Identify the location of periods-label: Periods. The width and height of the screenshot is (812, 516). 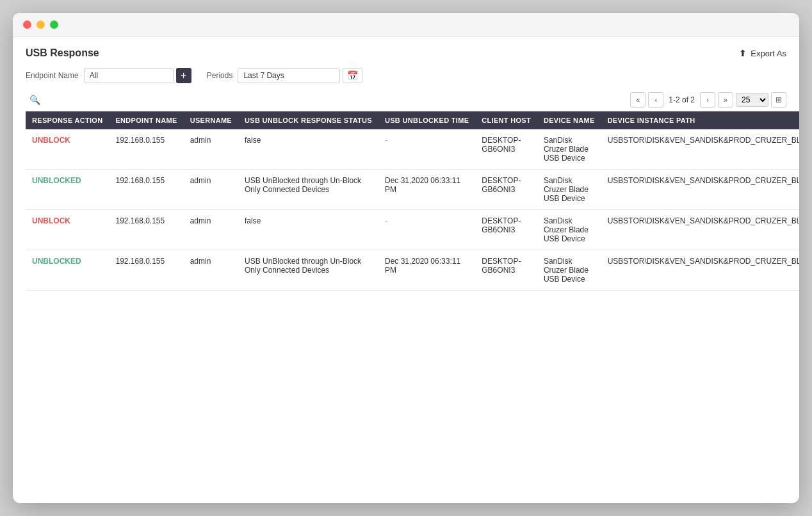
(220, 76).